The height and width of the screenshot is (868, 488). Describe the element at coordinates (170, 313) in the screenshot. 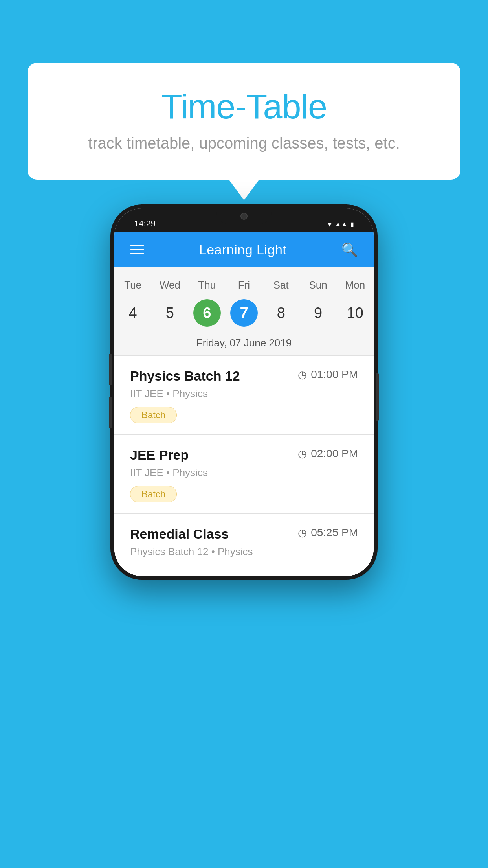

I see `calendar-day-5: 5` at that location.